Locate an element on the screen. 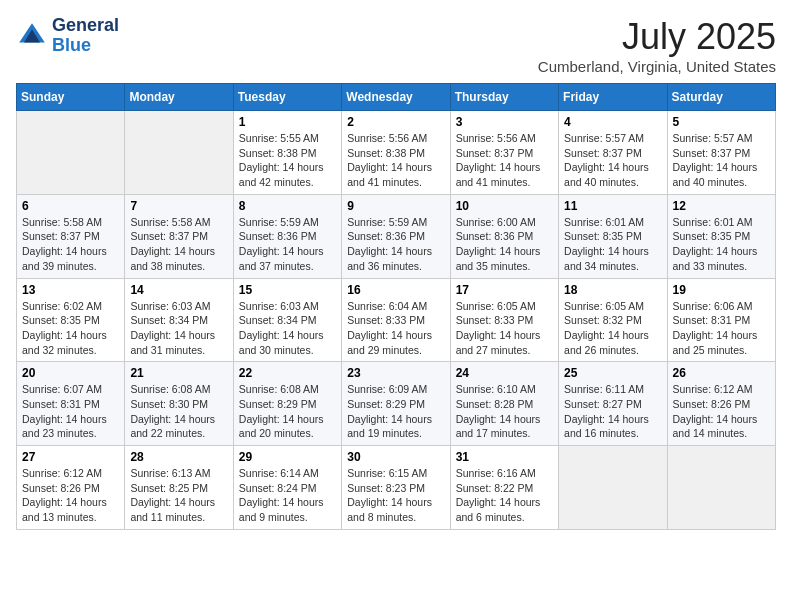 This screenshot has height=612, width=792. day-number: 22 is located at coordinates (288, 373).